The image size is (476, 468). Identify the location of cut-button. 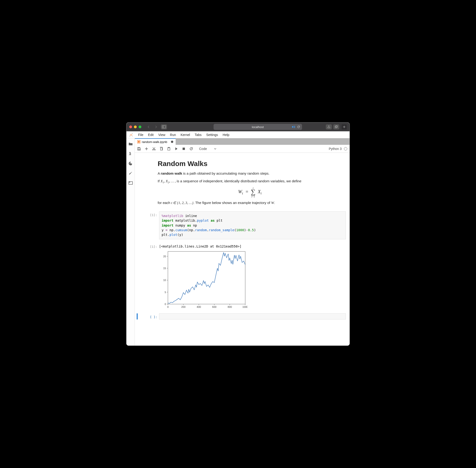
(154, 149).